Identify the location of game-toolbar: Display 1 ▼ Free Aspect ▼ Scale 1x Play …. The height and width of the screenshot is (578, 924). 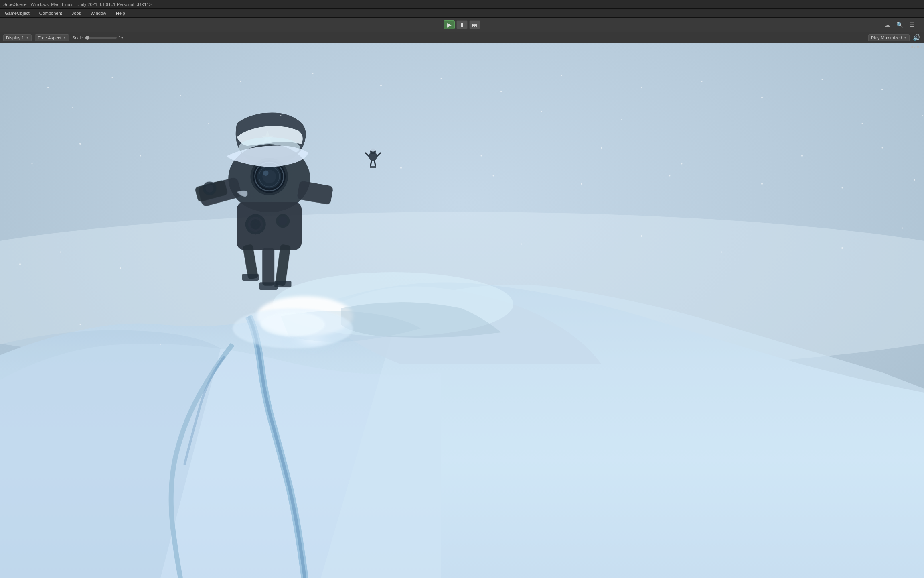
(462, 38).